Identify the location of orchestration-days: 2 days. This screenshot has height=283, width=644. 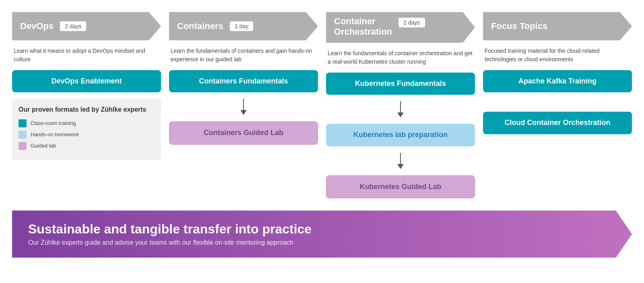
(411, 23).